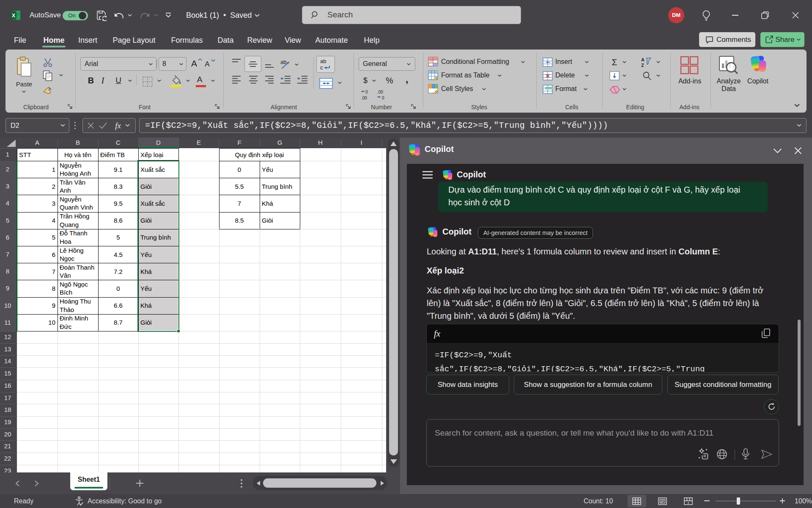  Describe the element at coordinates (321, 68) in the screenshot. I see `svg-text: c` at that location.